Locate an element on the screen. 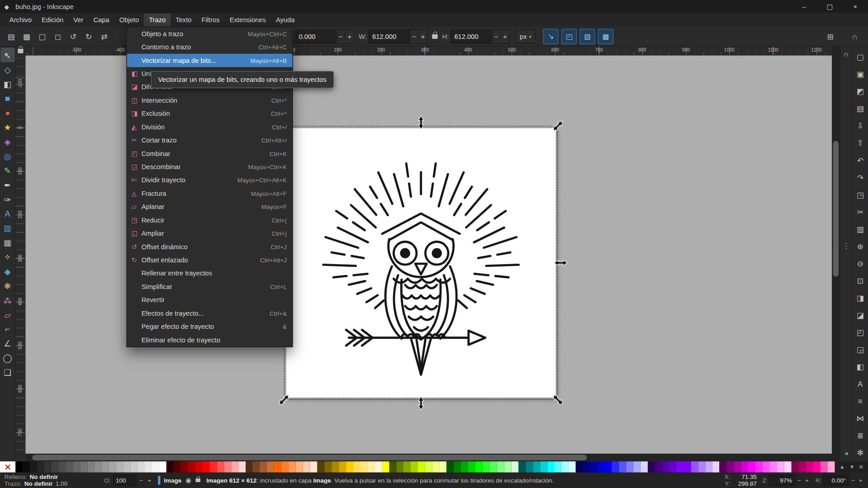 The width and height of the screenshot is (868, 488). menu-item: ✄ Dividir trayecto Mayús+Ctrl+Alt+K is located at coordinates (210, 180).